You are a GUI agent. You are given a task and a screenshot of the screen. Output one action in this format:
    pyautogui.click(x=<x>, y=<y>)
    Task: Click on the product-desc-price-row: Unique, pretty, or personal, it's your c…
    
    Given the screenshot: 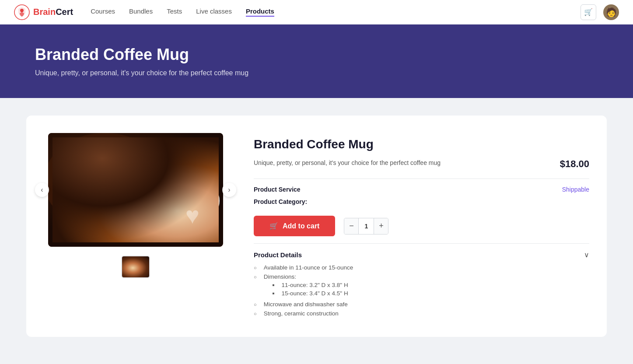 What is the action you would take?
    pyautogui.click(x=422, y=164)
    